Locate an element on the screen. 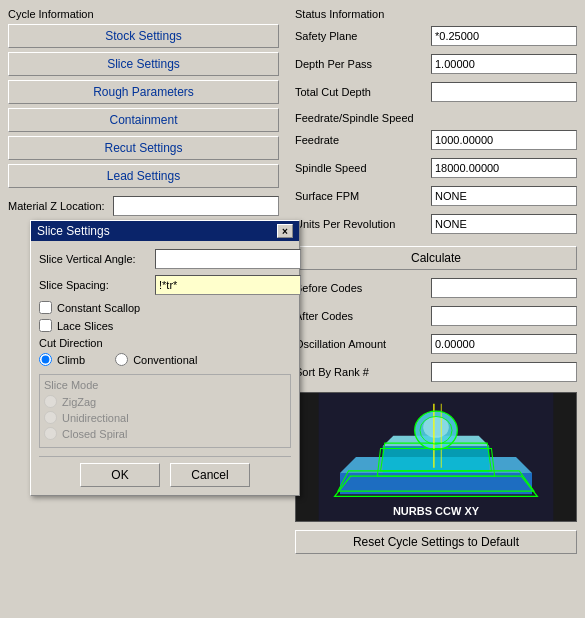 The width and height of the screenshot is (585, 618). cut-direction-row: Climb Conventional is located at coordinates (165, 362).